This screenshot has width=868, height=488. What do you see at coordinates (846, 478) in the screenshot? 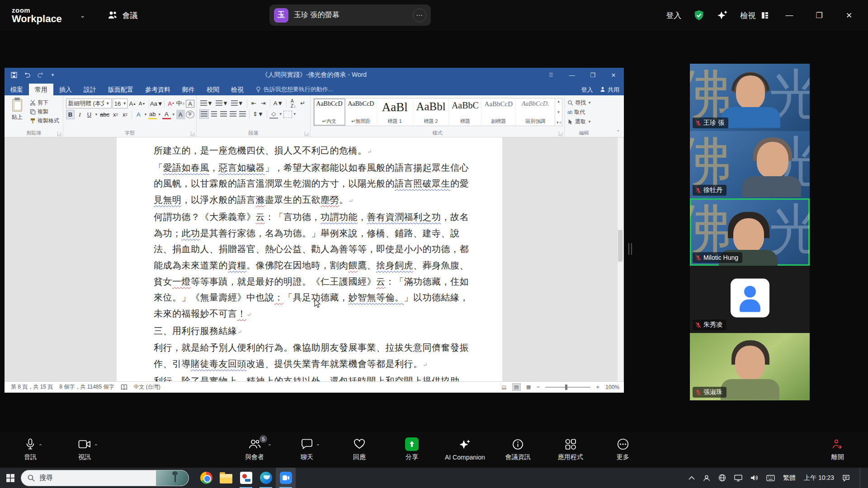
I see `action-center-icon` at bounding box center [846, 478].